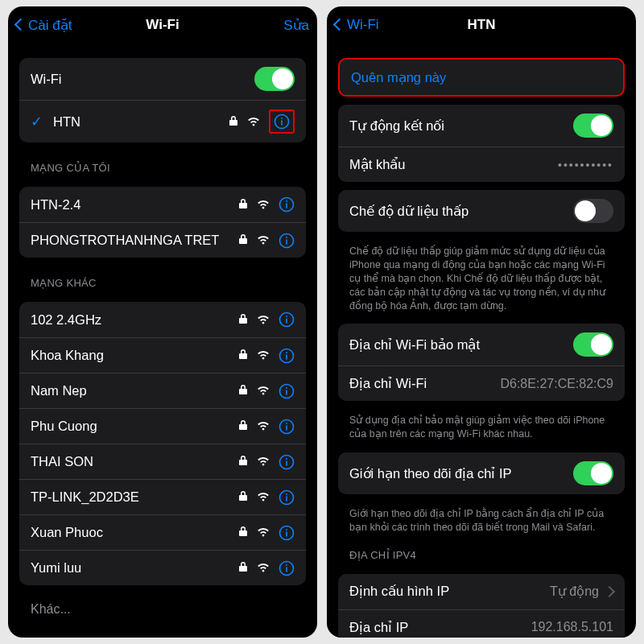  I want to click on network-row: HTN-2.4, so click(163, 204).